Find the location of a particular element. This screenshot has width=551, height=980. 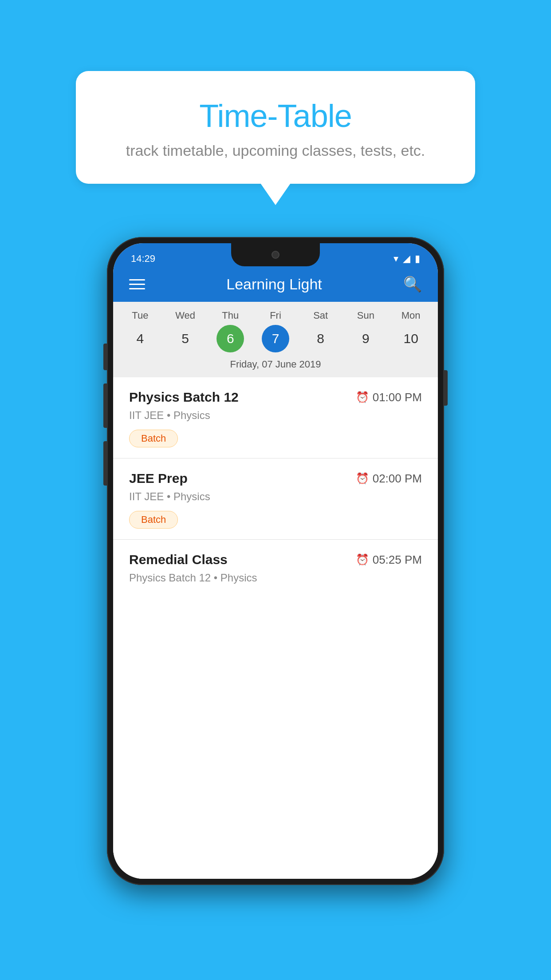

schedule-item-subtitle-1: IIT JEE • Physics is located at coordinates (276, 415).